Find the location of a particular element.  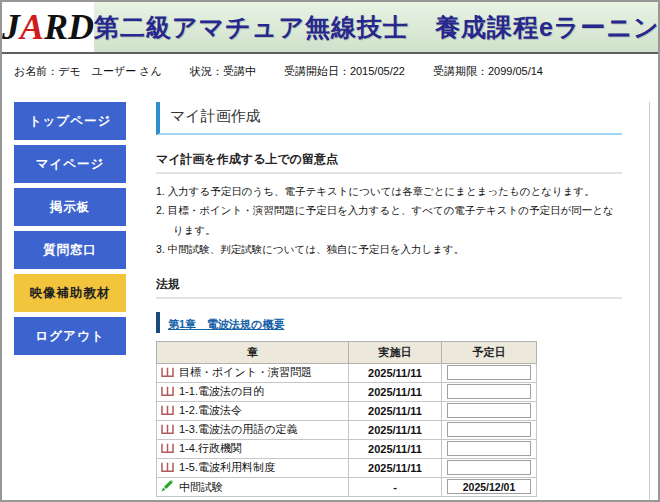

column-header-chapter: 章 is located at coordinates (253, 352).